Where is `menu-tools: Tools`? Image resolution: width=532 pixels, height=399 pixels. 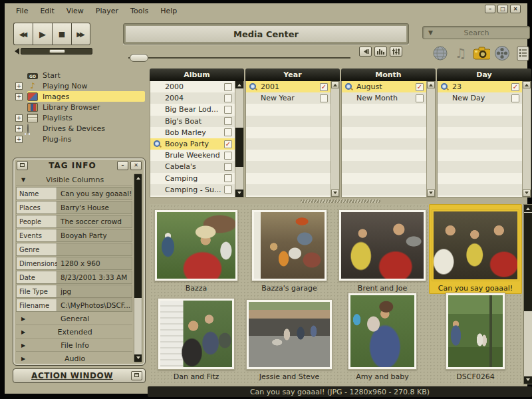
menu-tools: Tools is located at coordinates (140, 11).